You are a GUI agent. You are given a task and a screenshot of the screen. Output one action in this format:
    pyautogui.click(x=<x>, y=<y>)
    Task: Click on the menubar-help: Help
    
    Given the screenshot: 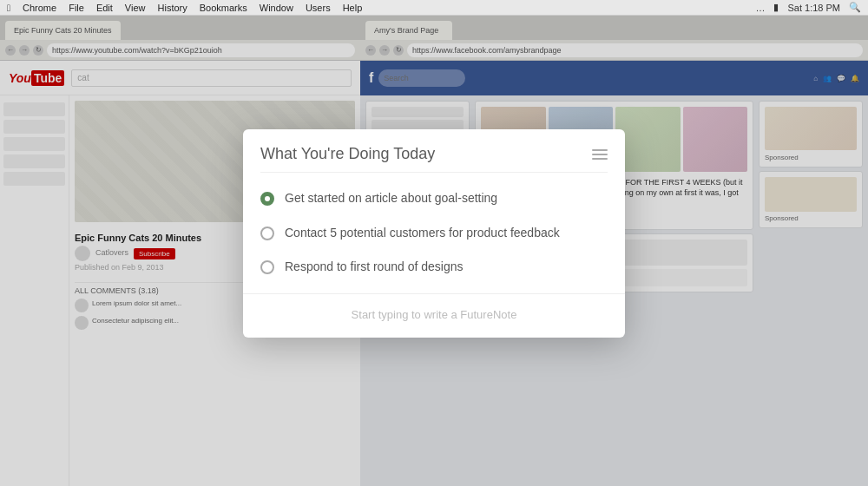 What is the action you would take?
    pyautogui.click(x=352, y=8)
    